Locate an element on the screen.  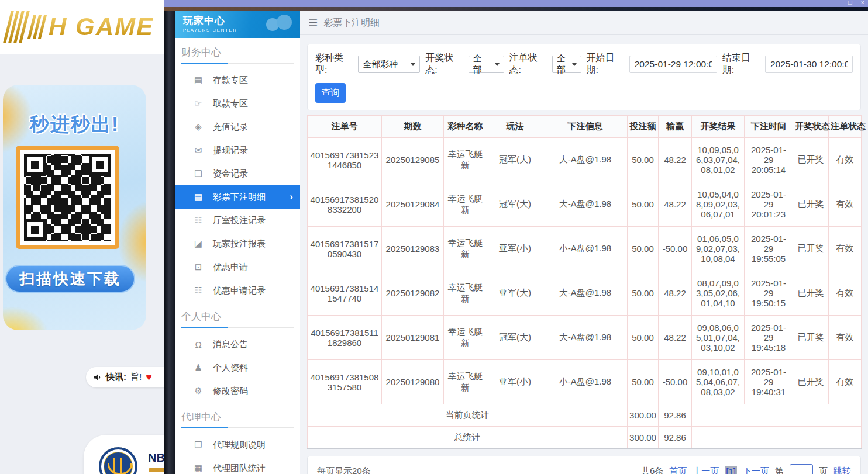
end-date-input is located at coordinates (809, 64).